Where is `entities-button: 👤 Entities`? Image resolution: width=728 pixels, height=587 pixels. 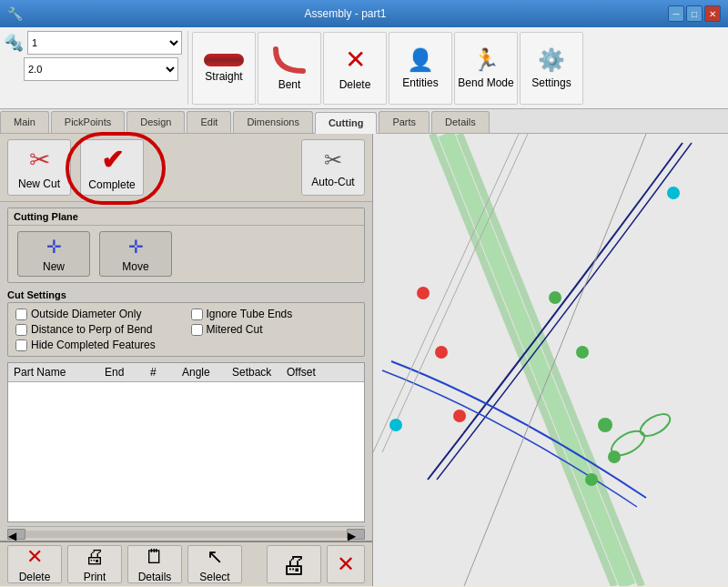 entities-button: 👤 Entities is located at coordinates (420, 68).